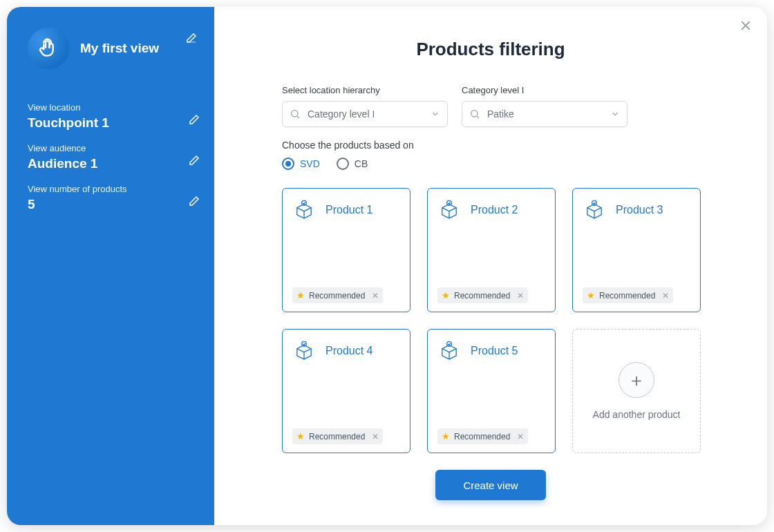 The height and width of the screenshot is (532, 774). I want to click on sidebar-group-audience: View audience Audience 1, so click(114, 158).